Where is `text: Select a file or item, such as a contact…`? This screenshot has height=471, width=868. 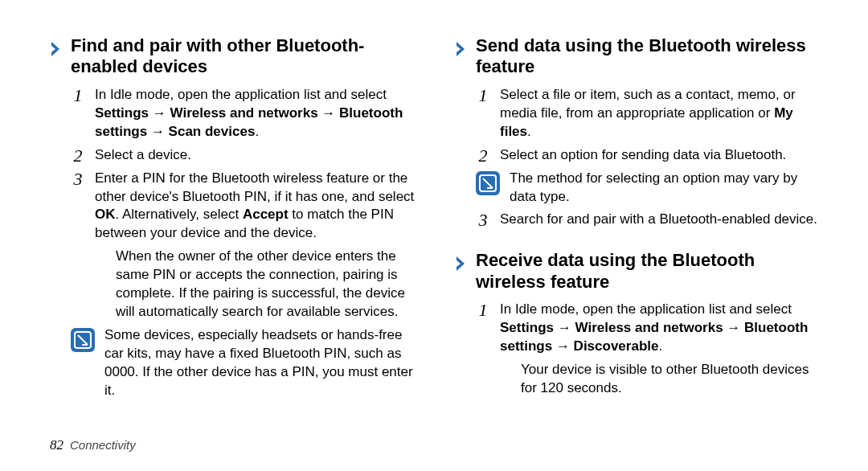
text: Select a file or item, such as a contact… is located at coordinates (648, 104).